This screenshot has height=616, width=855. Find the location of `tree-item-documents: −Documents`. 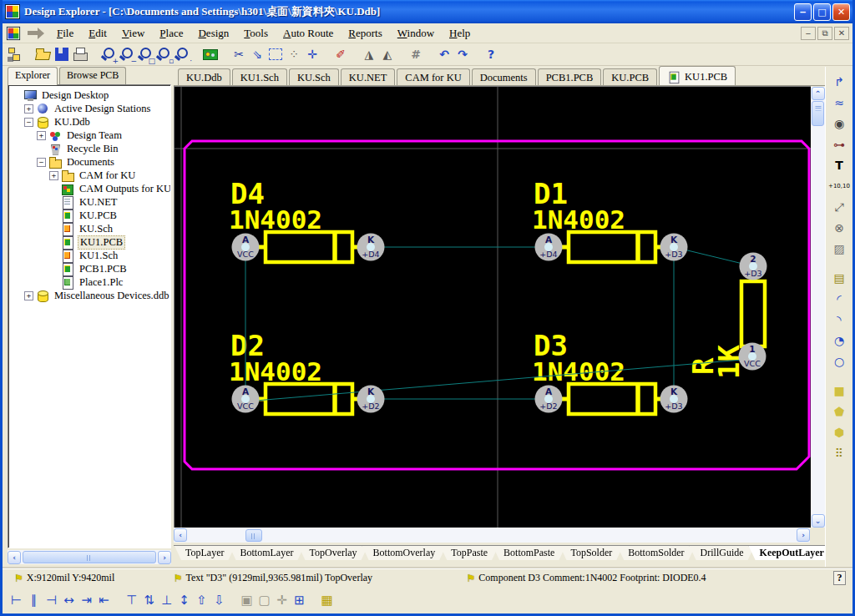

tree-item-documents: −Documents is located at coordinates (89, 162).